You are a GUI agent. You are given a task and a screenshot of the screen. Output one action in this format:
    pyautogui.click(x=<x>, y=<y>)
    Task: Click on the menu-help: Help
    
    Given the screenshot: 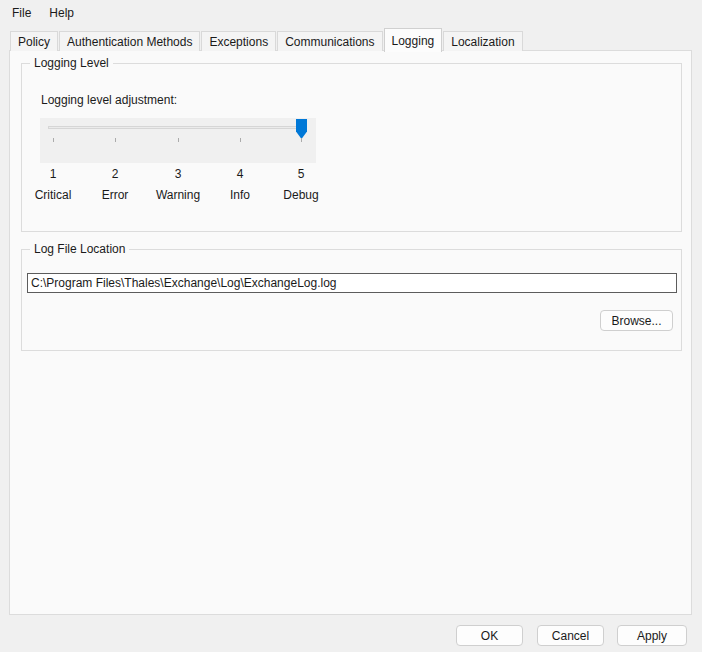 What is the action you would take?
    pyautogui.click(x=62, y=13)
    